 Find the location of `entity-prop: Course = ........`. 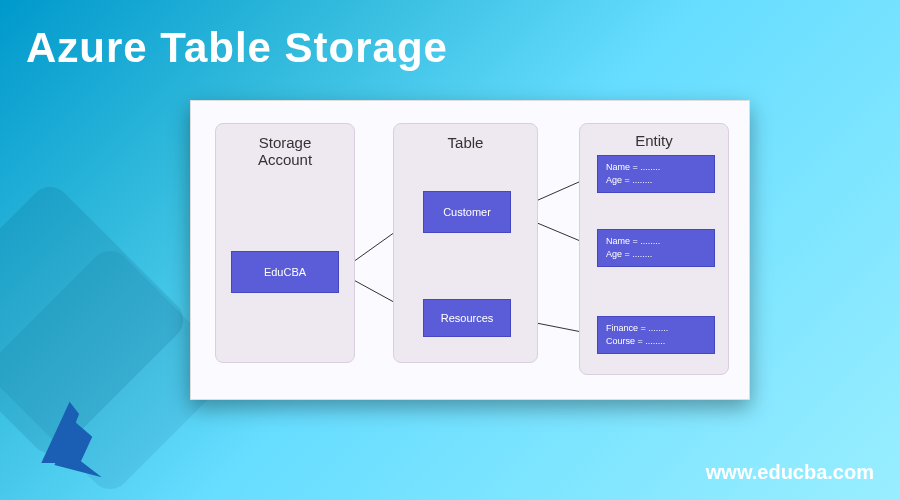

entity-prop: Course = ........ is located at coordinates (636, 342).